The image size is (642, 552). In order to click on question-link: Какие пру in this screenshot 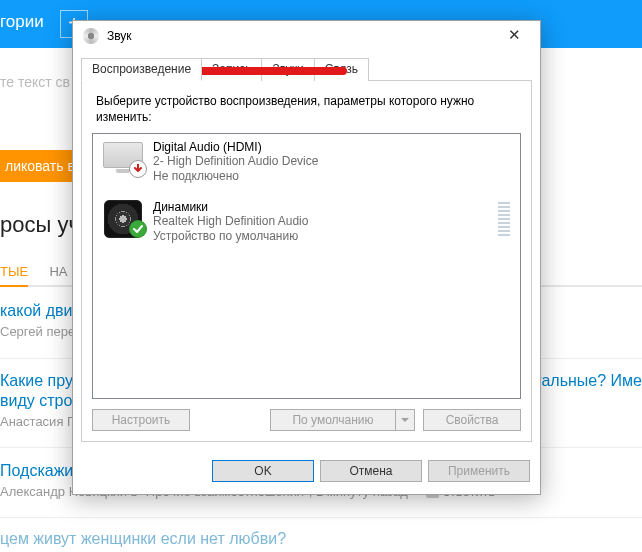, I will do `click(37, 381)`.